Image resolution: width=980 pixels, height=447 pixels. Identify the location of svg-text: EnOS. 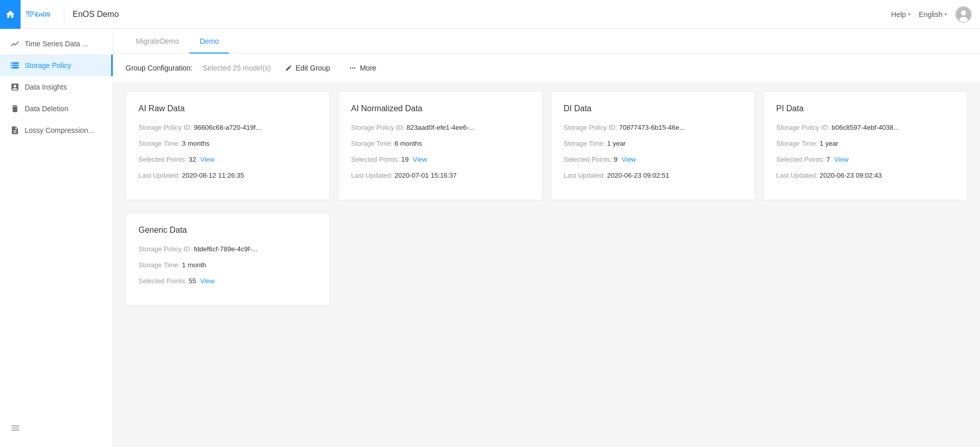
(43, 14).